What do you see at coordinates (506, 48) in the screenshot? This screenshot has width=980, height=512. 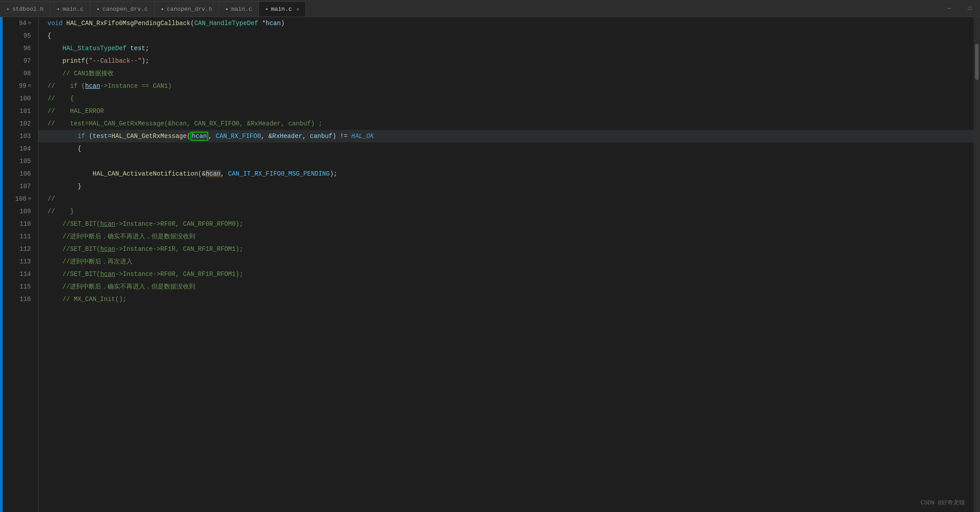 I see `code-line-96: HAL_StatusTypeDef test;` at bounding box center [506, 48].